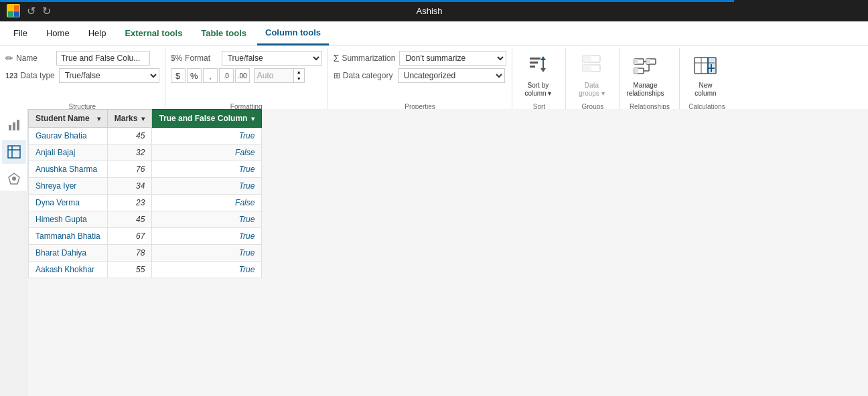 This screenshot has width=868, height=396. What do you see at coordinates (429, 11) in the screenshot?
I see `app-title: Ashish` at bounding box center [429, 11].